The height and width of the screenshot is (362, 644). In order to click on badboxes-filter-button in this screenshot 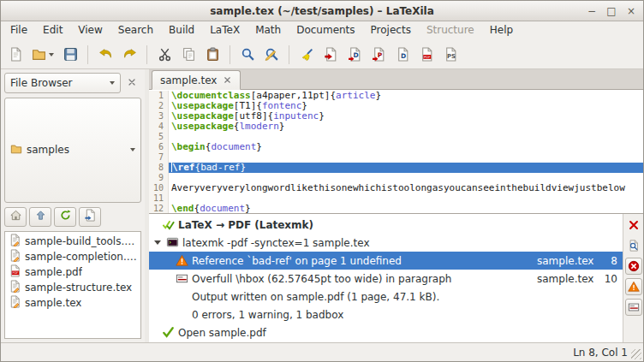, I will do `click(634, 307)`.